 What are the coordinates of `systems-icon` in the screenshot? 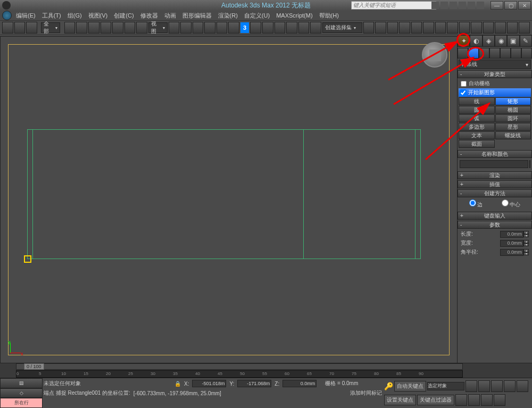 It's located at (527, 53).